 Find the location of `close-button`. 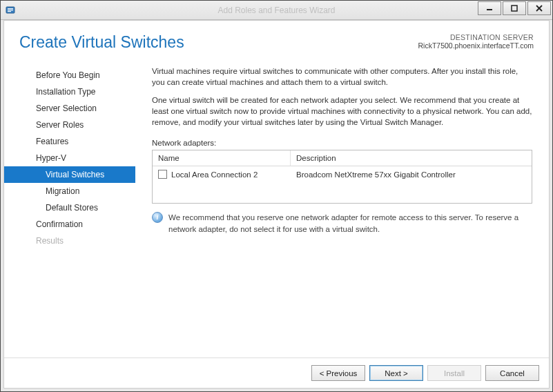

close-button is located at coordinates (539, 8).